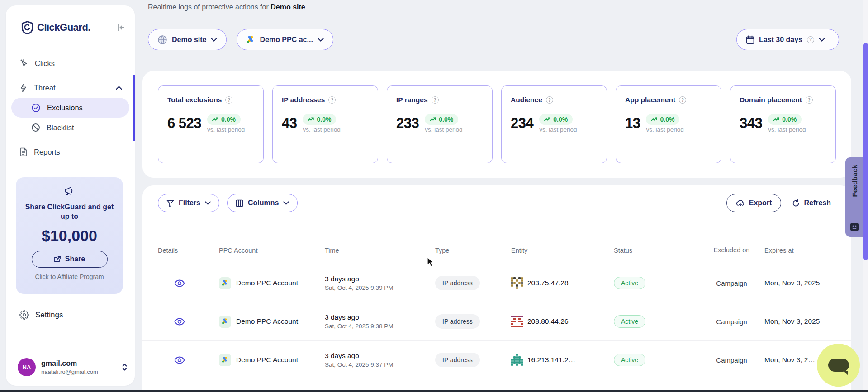 The width and height of the screenshot is (868, 392). What do you see at coordinates (70, 277) in the screenshot?
I see `promo-footnote: Click to Affiliate Program` at bounding box center [70, 277].